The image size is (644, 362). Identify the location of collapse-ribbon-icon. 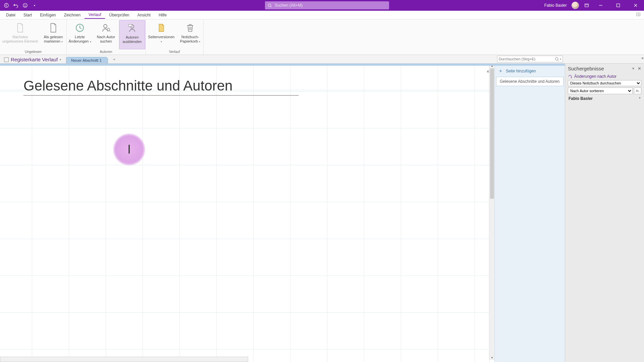
(639, 15).